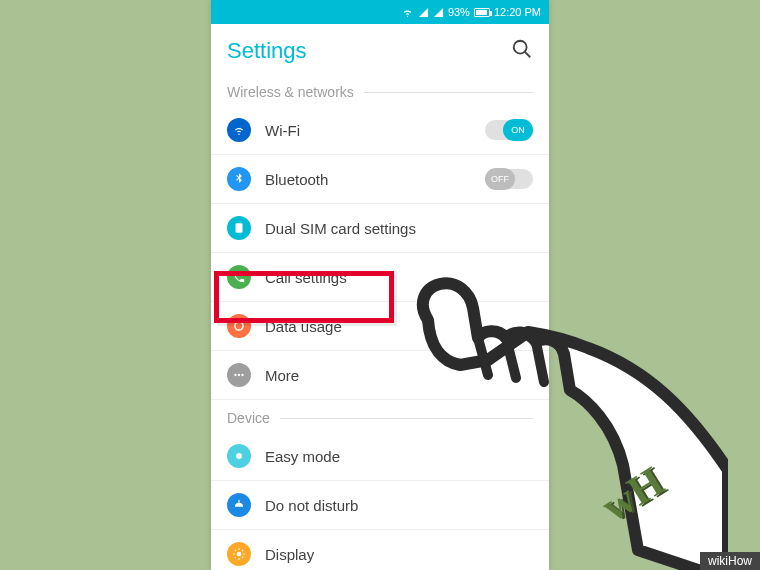 This screenshot has height=570, width=760. I want to click on section-title: Wireless & networks, so click(290, 92).